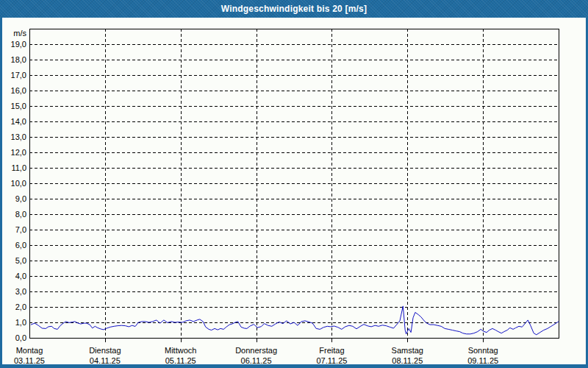 The height and width of the screenshot is (368, 588). Describe the element at coordinates (21, 199) in the screenshot. I see `y-axis-tick-label: 9,0` at that location.